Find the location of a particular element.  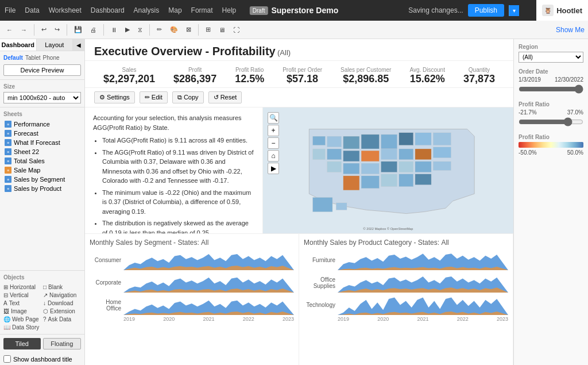

sheet-item: ≡What If Forecast is located at coordinates (42, 143).